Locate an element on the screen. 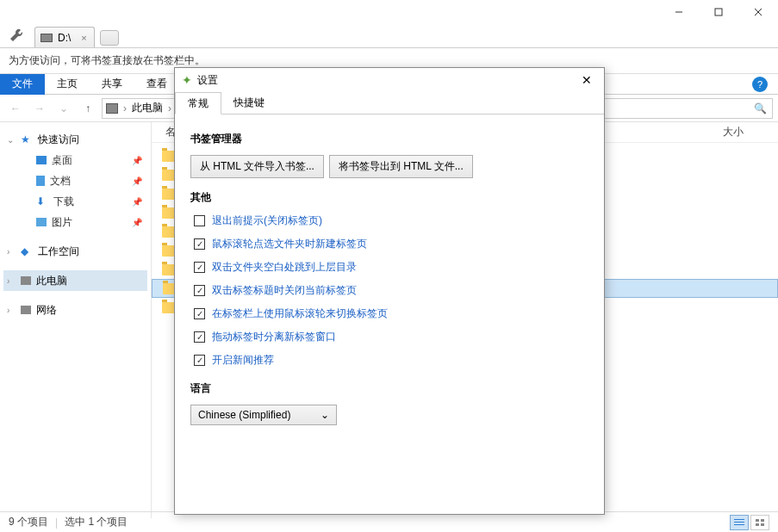  tab-general: 常规 is located at coordinates (198, 103).